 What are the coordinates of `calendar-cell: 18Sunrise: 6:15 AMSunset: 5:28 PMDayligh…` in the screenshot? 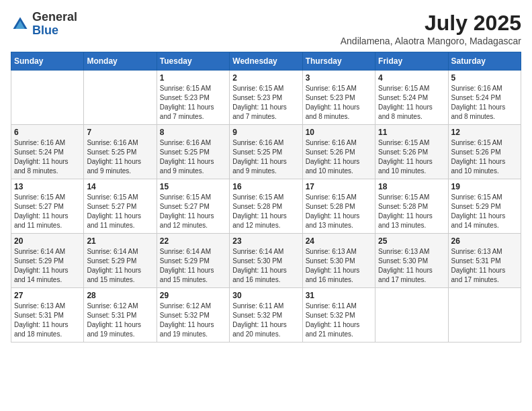 It's located at (412, 207).